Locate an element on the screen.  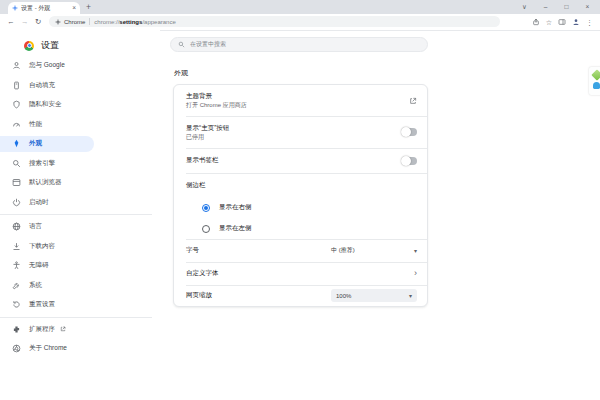
close-button: × is located at coordinates (588, 7).